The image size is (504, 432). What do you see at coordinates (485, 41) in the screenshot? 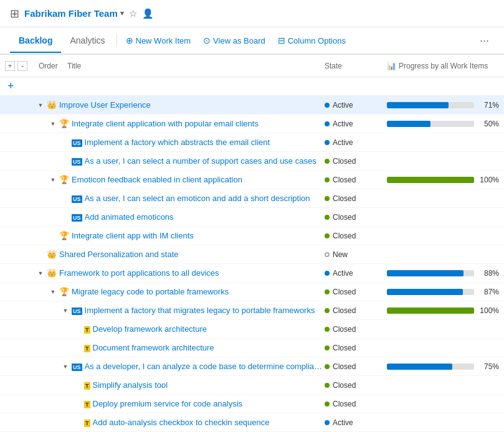
I see `nav-more-button: ···` at bounding box center [485, 41].